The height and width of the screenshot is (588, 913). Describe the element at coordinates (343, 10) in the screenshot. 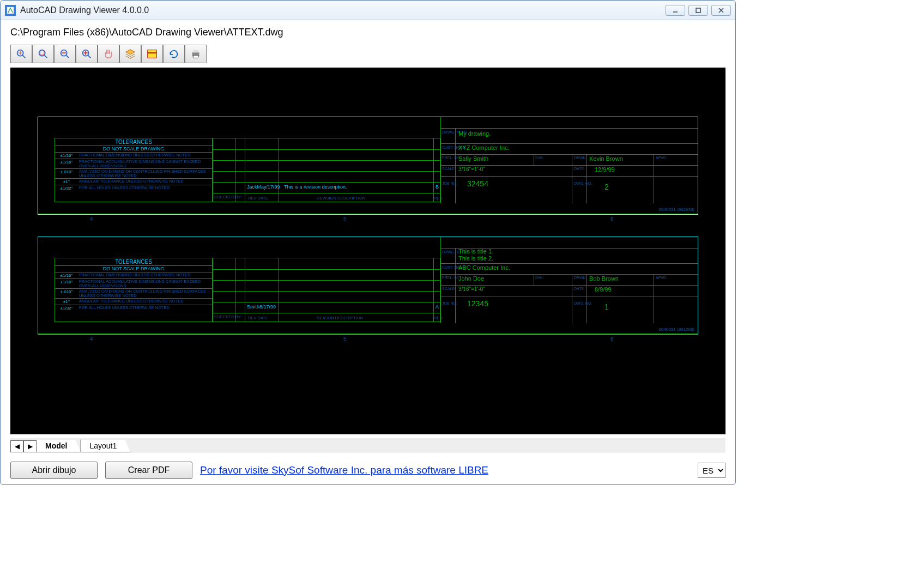

I see `window-title: AutoCAD Drawing Viewer 4.0.0.0` at that location.